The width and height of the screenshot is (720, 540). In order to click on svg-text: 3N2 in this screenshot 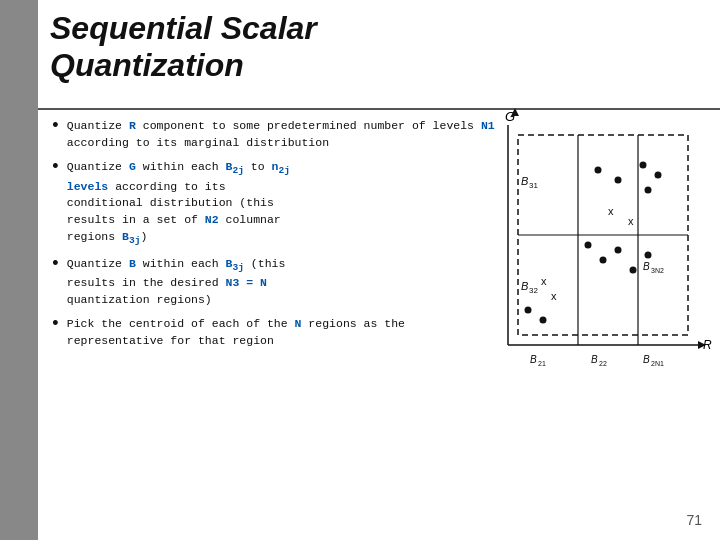, I will do `click(658, 270)`.